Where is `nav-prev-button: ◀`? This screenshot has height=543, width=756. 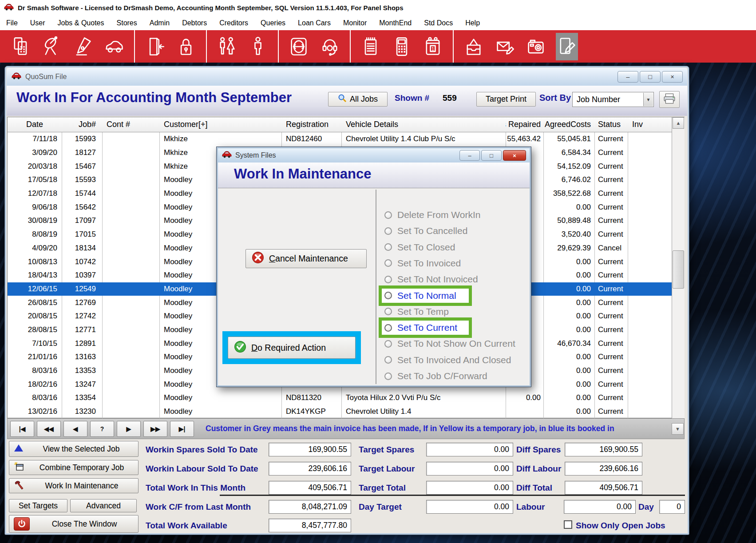 nav-prev-button: ◀ is located at coordinates (75, 429).